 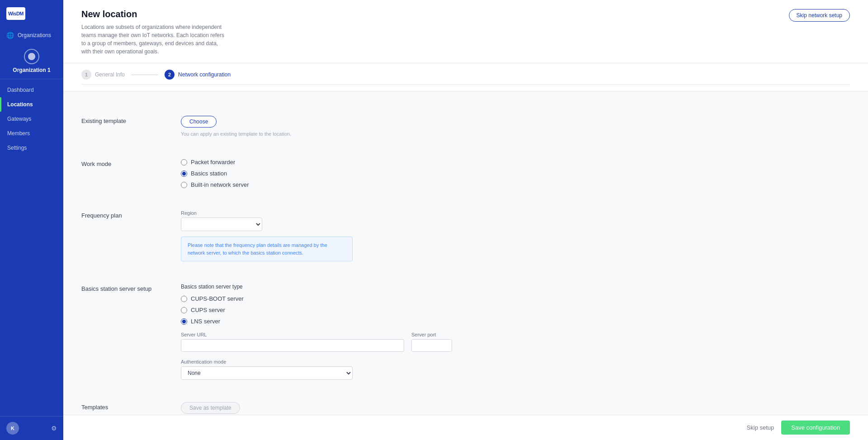 I want to click on basics-station-label: Basics station, so click(x=209, y=174).